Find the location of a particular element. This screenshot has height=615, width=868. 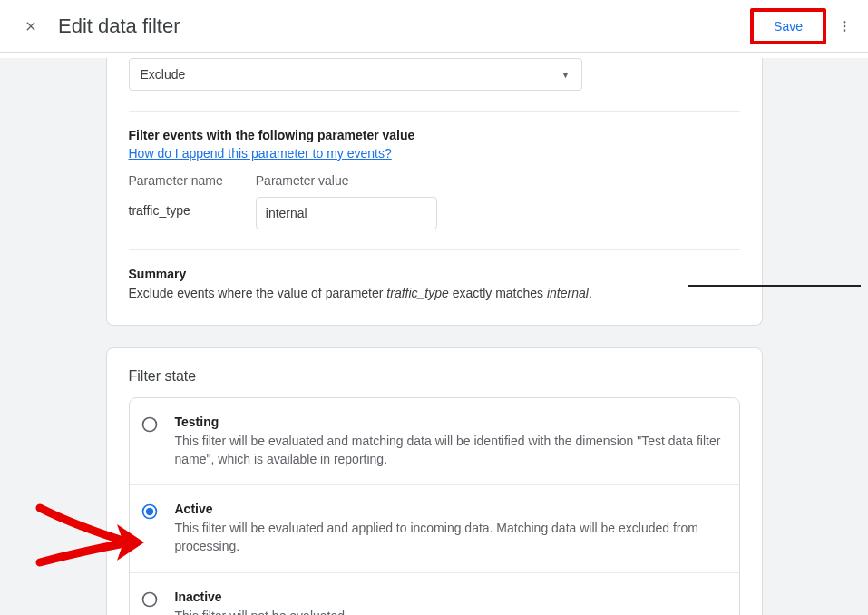

state-label: Active is located at coordinates (448, 509).